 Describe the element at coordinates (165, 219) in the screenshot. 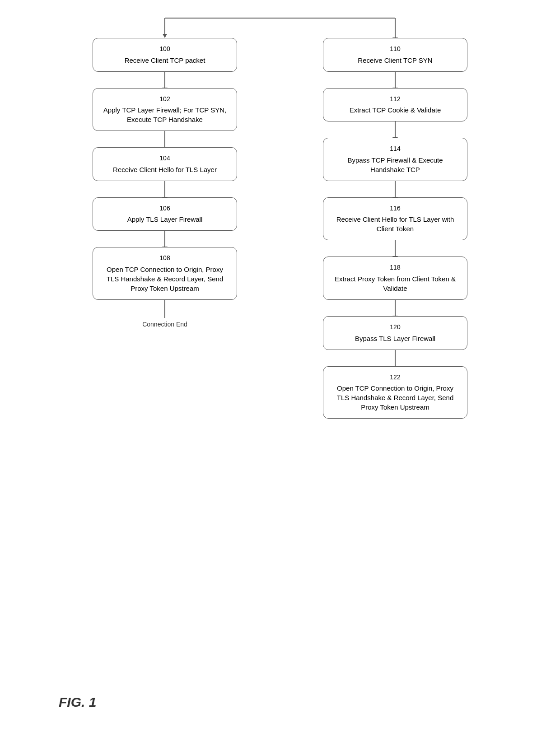

I see `step-text-106: Apply TLS Layer Firewall` at that location.